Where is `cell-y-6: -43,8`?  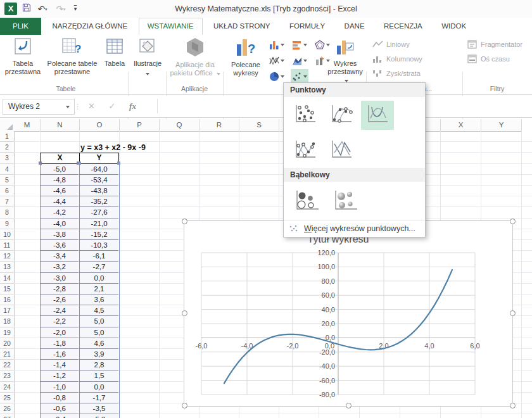
cell-y-6: -43,8 is located at coordinates (99, 191).